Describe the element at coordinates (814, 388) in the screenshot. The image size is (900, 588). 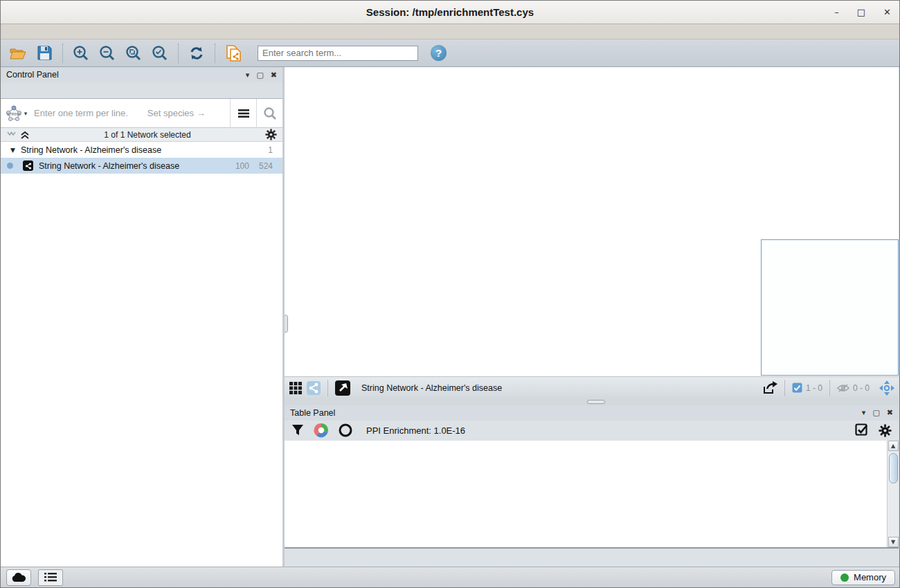
I see `selected-count-label: 1 - 0` at that location.